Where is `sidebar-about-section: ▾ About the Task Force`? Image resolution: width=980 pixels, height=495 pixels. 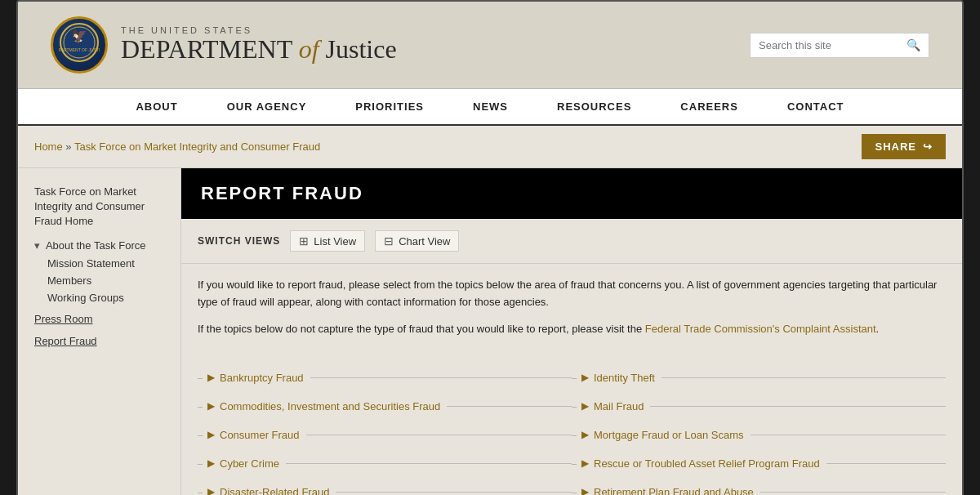
sidebar-about-section: ▾ About the Task Force is located at coordinates (103, 245).